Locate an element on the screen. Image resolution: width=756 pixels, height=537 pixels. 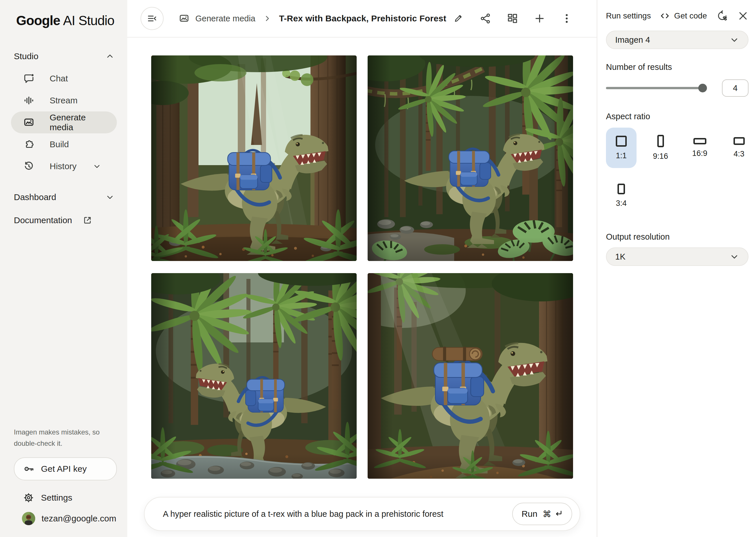
model-select-value: Imagen 4 is located at coordinates (633, 40).